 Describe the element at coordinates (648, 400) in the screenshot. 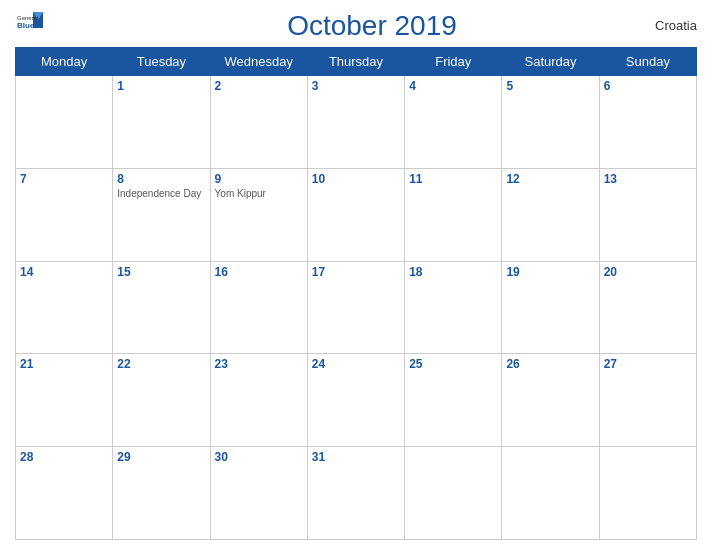

I see `calendar-cell: 27` at that location.